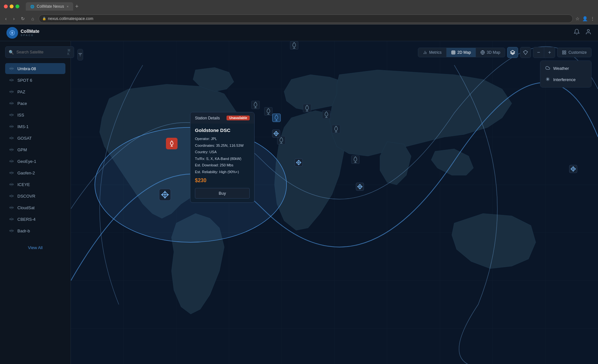 Image resolution: width=598 pixels, height=364 pixels. What do you see at coordinates (222, 118) in the screenshot?
I see `popup-header: Station Details Unavailable` at bounding box center [222, 118].